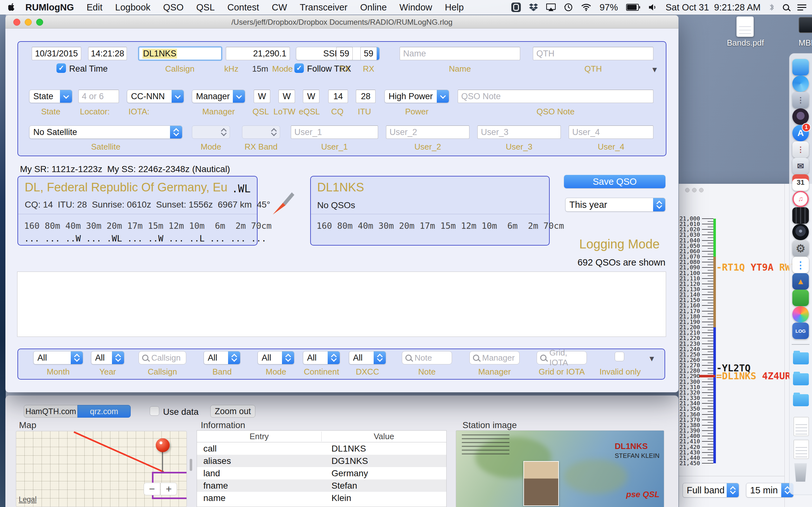 The width and height of the screenshot is (812, 507). What do you see at coordinates (754, 376) in the screenshot?
I see `dx-spot: =DL1NKS 4Z4UR` at bounding box center [754, 376].